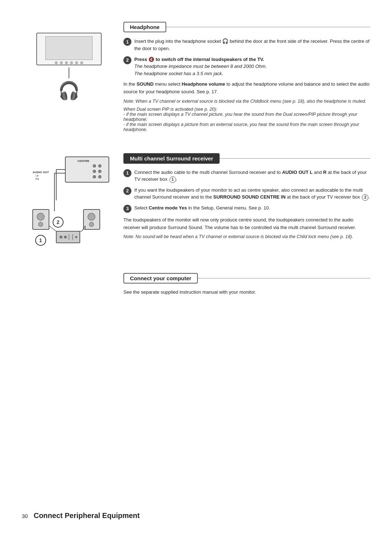 The width and height of the screenshot is (392, 538). Describe the element at coordinates (84, 161) in the screenshot. I see `svg-text: CENTRE` at that location.